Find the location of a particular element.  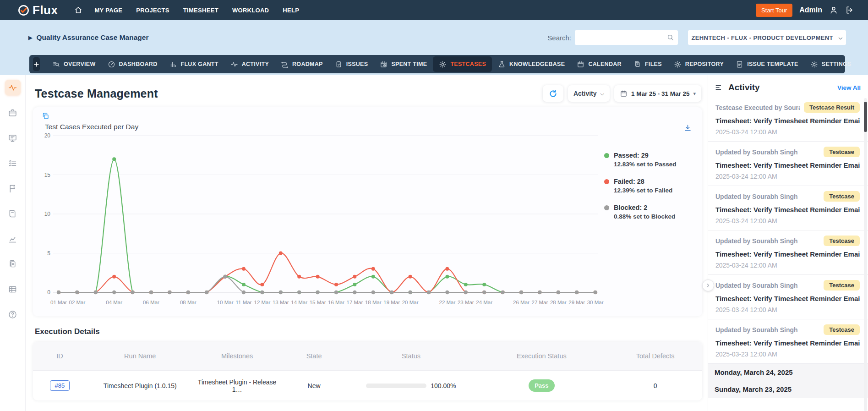

brand-name: Flux is located at coordinates (45, 10).